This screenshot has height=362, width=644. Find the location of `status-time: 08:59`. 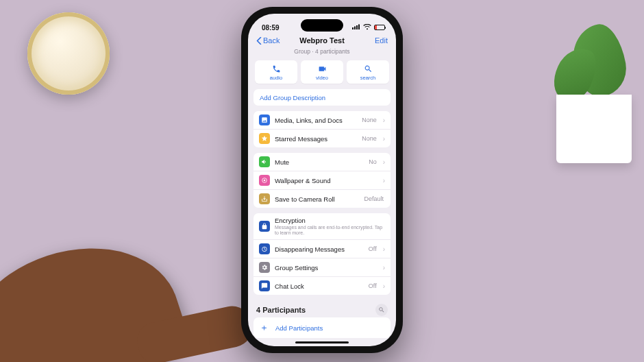

status-time: 08:59 is located at coordinates (271, 27).